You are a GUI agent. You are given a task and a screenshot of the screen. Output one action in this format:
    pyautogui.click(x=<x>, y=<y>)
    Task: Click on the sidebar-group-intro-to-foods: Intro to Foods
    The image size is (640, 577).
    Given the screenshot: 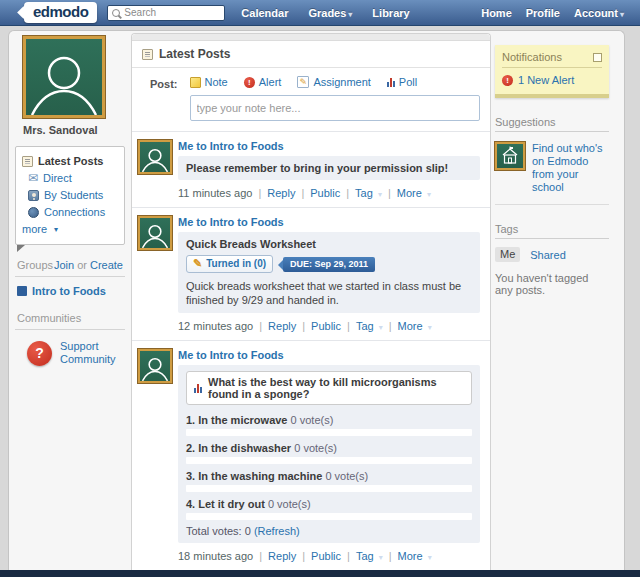 What is the action you would take?
    pyautogui.click(x=70, y=291)
    